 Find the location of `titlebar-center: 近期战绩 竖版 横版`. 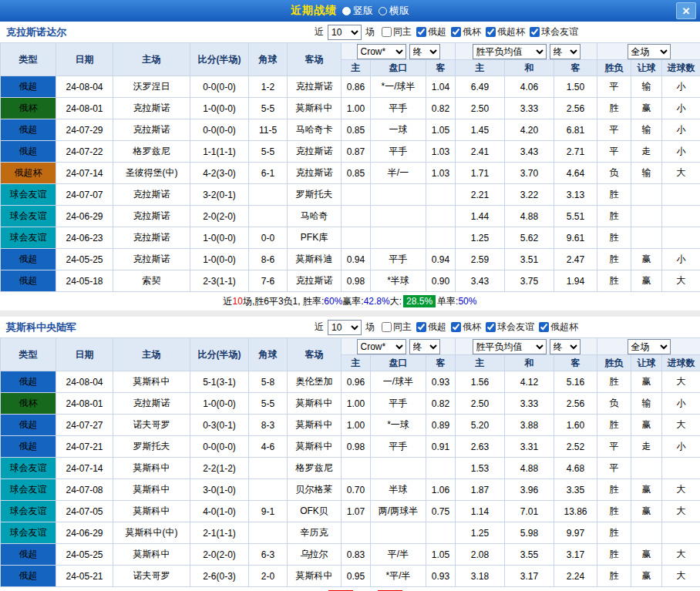

titlebar-center: 近期战绩 竖版 横版 is located at coordinates (350, 11).